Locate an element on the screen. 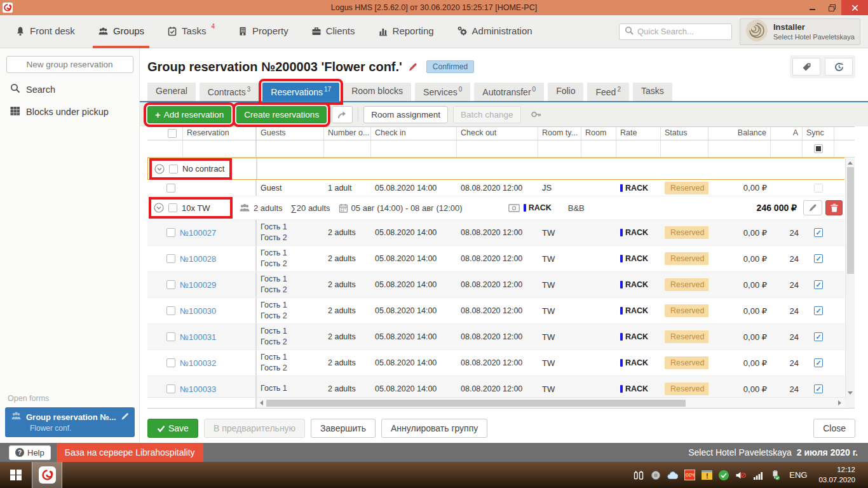 The image size is (868, 488). reservation-number-link: №100032 is located at coordinates (198, 363).